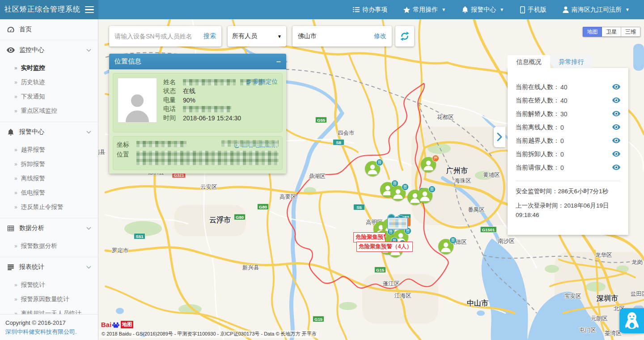 This screenshot has width=644, height=340. What do you see at coordinates (198, 103) in the screenshot?
I see `person-info-section: 刷新定位 姓名 状态在线 电量90% 电话 时间2018-06-19 15:24…` at bounding box center [198, 103].